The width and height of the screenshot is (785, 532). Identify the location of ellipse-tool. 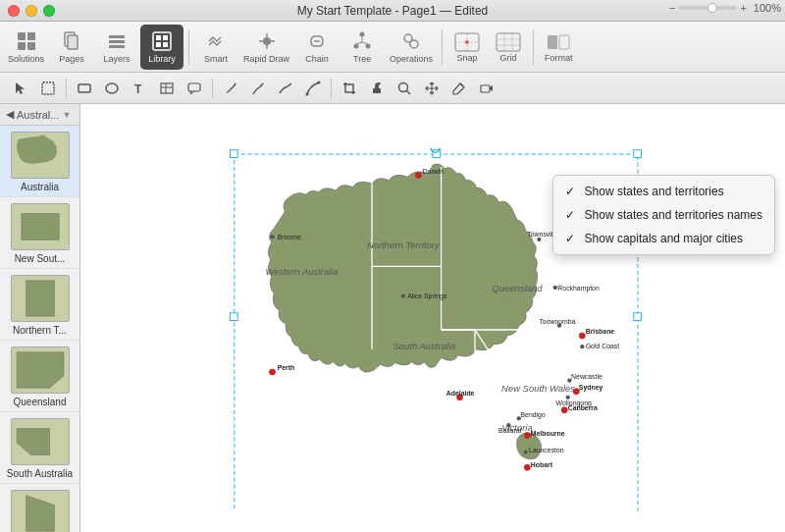
(112, 88).